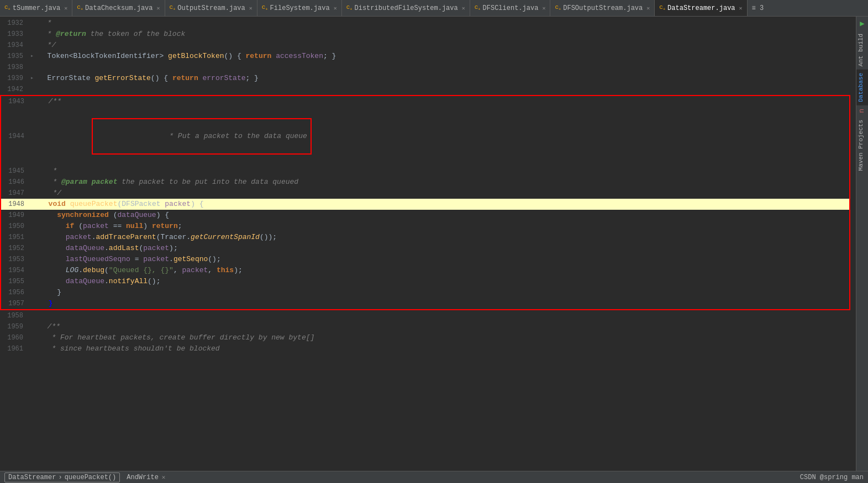 Image resolution: width=868 pixels, height=483 pixels. I want to click on code-line: 1960 * For heartbeat packets, create buf…, so click(428, 338).